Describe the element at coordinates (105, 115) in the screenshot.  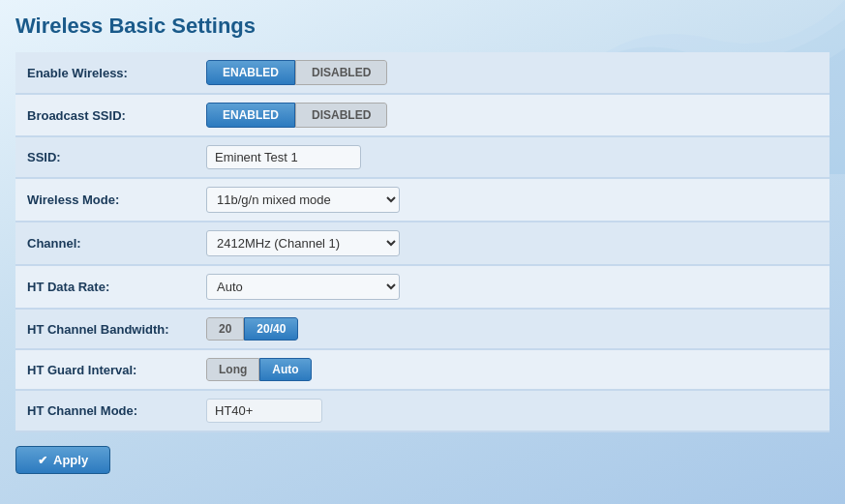
I see `broadcast-ssid-label: Broadcast SSID:` at that location.